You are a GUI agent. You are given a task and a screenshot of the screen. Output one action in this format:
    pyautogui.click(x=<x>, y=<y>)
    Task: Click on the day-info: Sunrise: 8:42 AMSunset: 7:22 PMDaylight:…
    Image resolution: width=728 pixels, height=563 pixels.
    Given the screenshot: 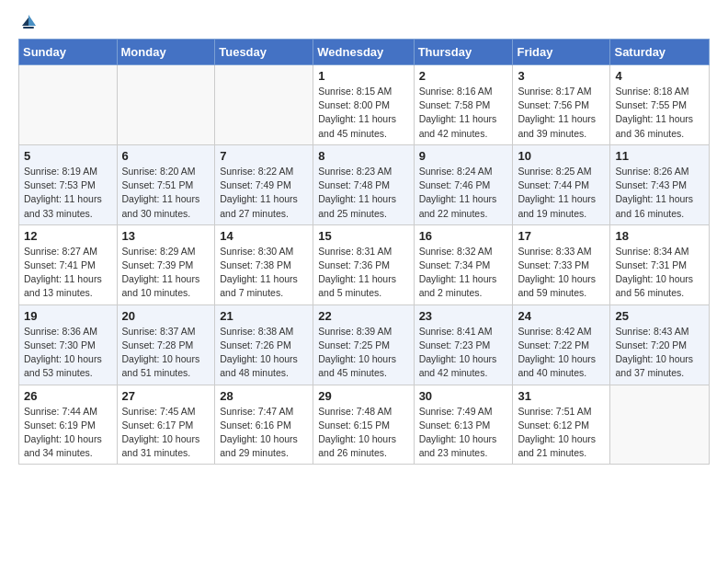 What is the action you would take?
    pyautogui.click(x=561, y=353)
    